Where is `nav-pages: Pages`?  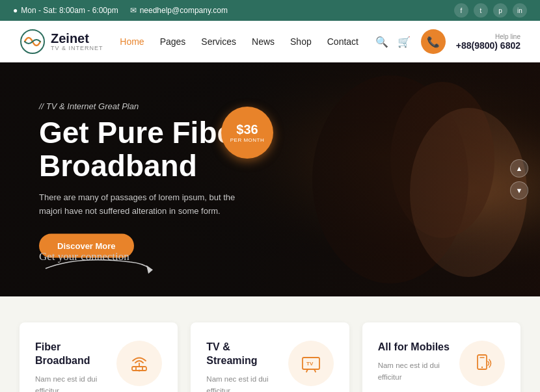 nav-pages: Pages is located at coordinates (173, 42).